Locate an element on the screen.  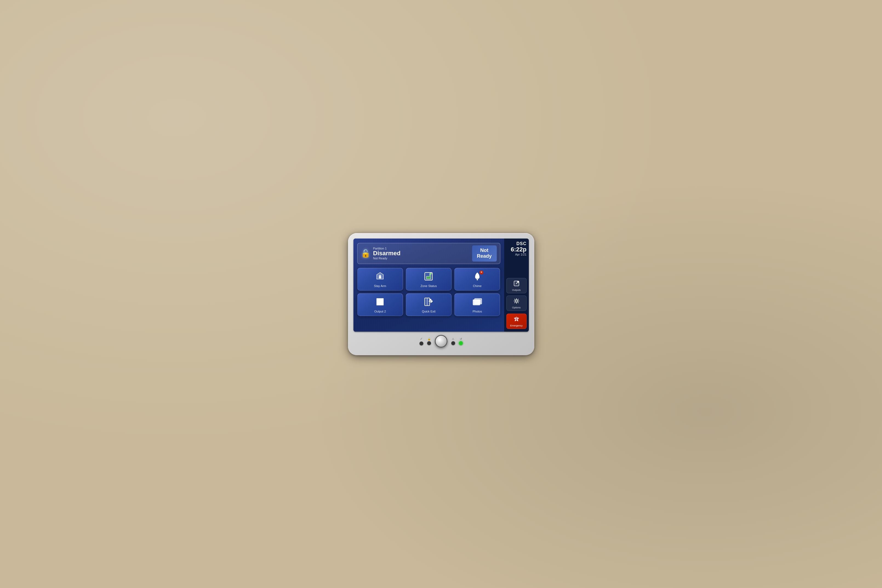
sub-state-label: Not Ready is located at coordinates (421, 258).